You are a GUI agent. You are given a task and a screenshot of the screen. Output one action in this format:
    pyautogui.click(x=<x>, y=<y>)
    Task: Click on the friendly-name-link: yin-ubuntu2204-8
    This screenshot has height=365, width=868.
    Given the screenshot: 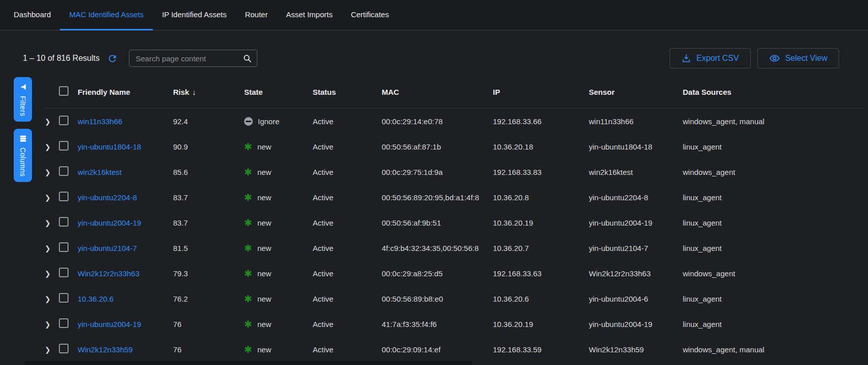 What is the action you would take?
    pyautogui.click(x=108, y=198)
    